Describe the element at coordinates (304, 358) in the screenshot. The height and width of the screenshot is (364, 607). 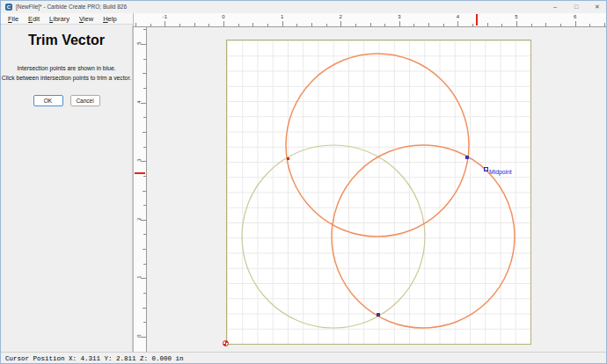
I see `status-bar: Cursor Position X: 4.311 Y: 2.811 Z: 0.0…` at that location.